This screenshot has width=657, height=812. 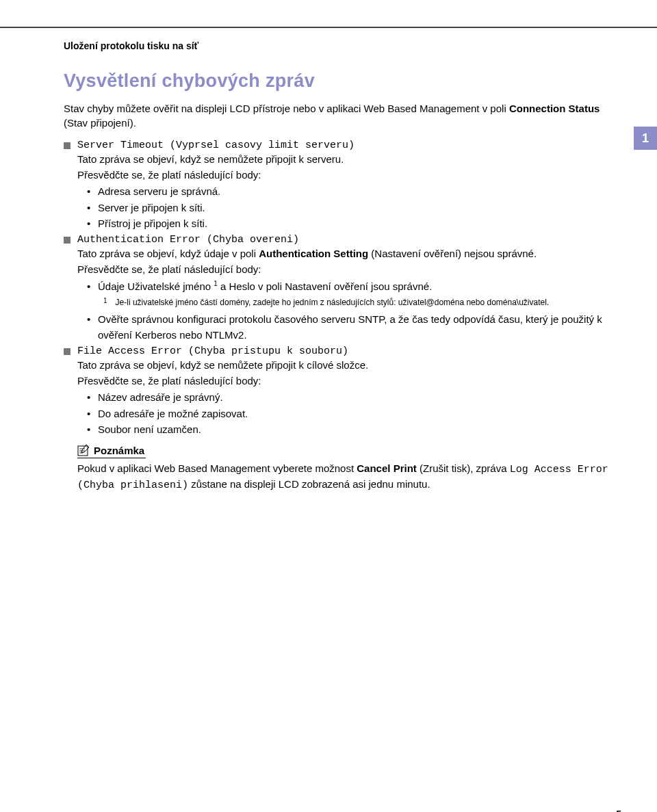 What do you see at coordinates (213, 352) in the screenshot?
I see `error-code: File Access Error (Chyba pristupu k soub…` at bounding box center [213, 352].